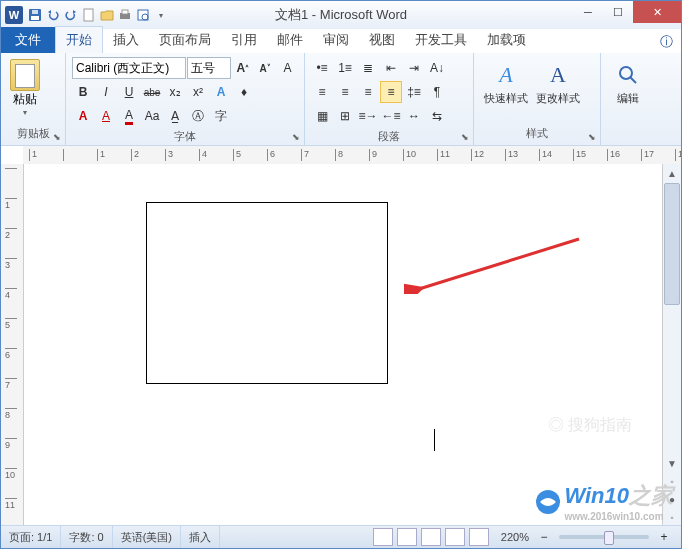 This screenshot has width=682, height=549. What do you see at coordinates (352, 156) in the screenshot?
I see `horizontal-ruler: 1123456789101112131415161718` at bounding box center [352, 156].